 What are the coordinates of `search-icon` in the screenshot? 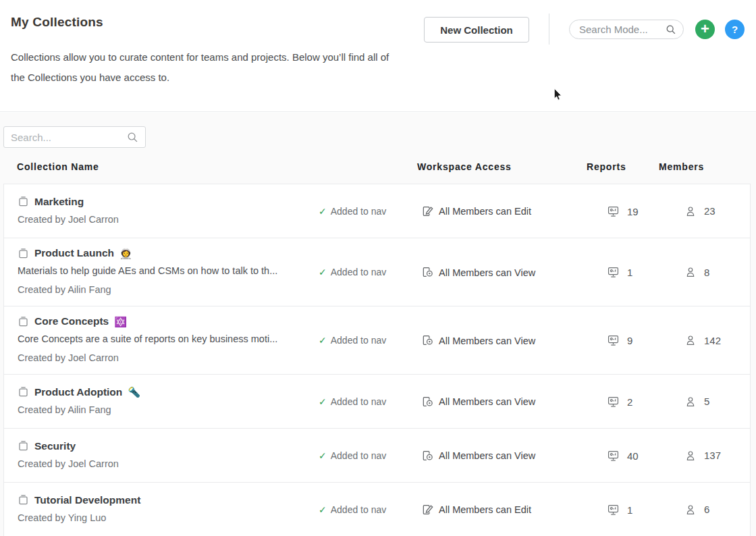 It's located at (132, 138).